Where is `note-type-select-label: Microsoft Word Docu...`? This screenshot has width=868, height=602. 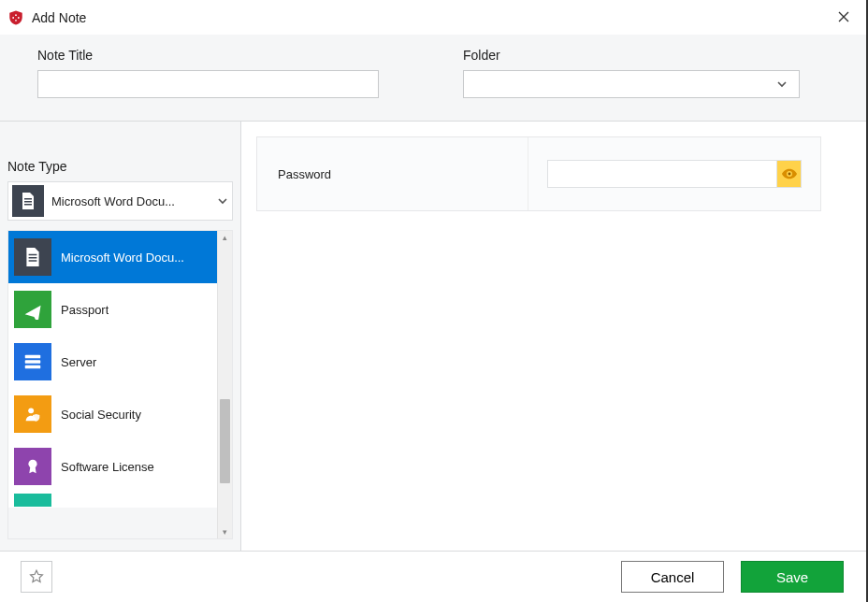
note-type-select-label: Microsoft Word Docu... is located at coordinates (133, 202).